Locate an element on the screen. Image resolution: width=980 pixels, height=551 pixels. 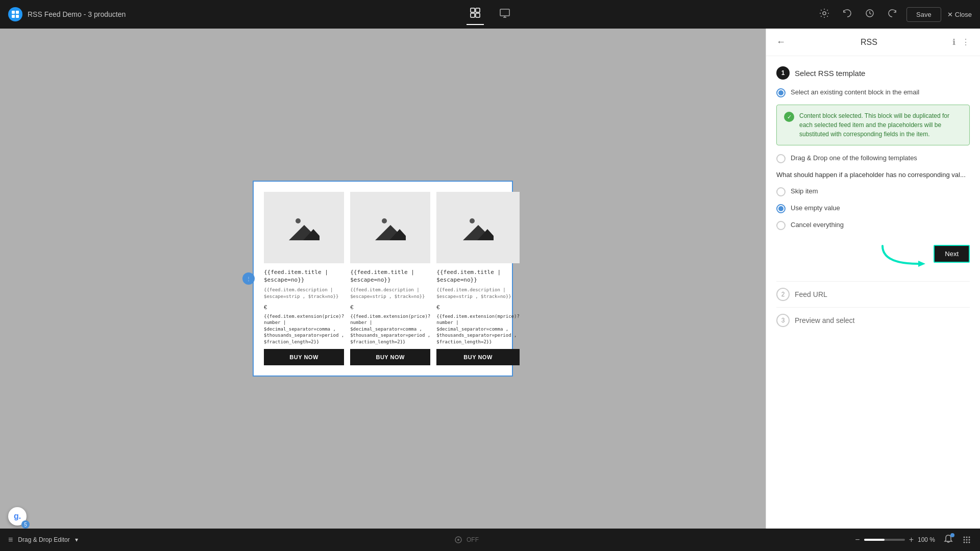
product-card-2: {{feed.item.title | $escape=no}} {{feed.… is located at coordinates (390, 279).